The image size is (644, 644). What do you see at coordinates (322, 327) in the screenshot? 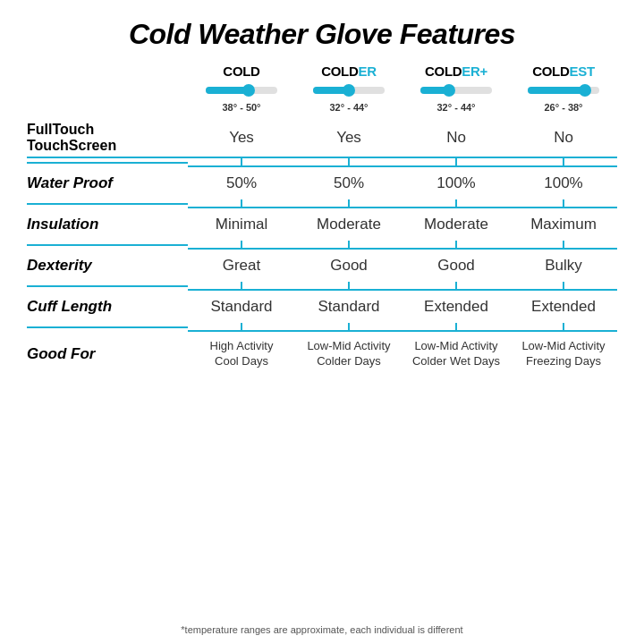
I see `sep-after-cuff` at bounding box center [322, 327].